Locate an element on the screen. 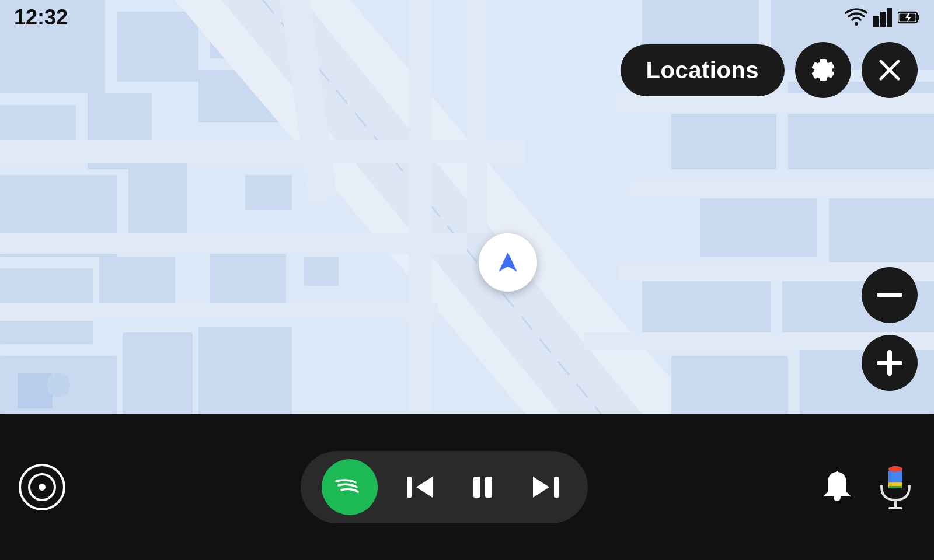 Image resolution: width=934 pixels, height=560 pixels. prev-icon is located at coordinates (420, 487).